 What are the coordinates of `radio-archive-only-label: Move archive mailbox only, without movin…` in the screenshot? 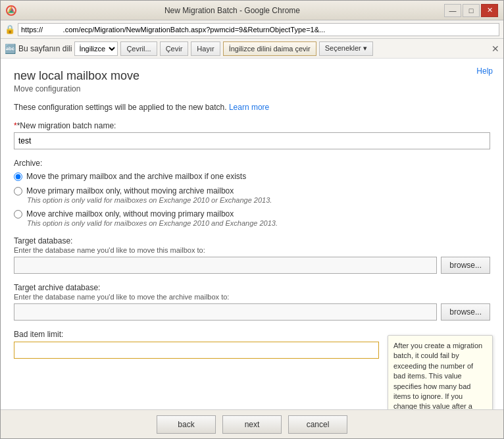 It's located at (130, 214).